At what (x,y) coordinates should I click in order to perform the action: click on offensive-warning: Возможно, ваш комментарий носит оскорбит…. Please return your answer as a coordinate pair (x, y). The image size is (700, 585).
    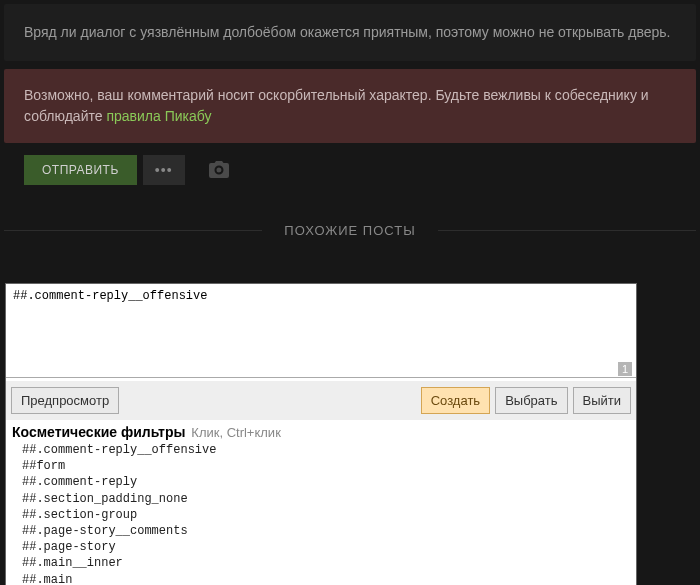
    Looking at the image, I should click on (350, 106).